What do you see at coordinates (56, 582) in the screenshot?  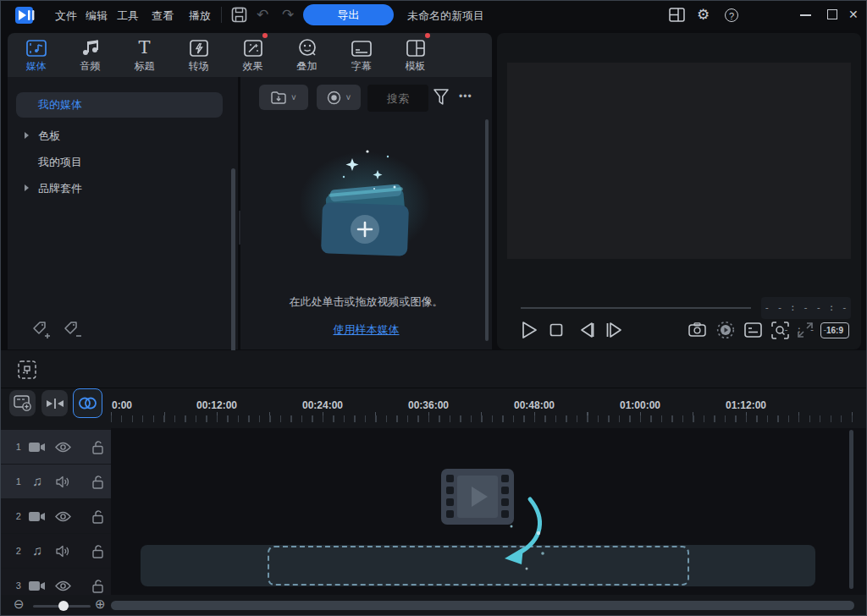 I see `track-header-video-3: 3` at bounding box center [56, 582].